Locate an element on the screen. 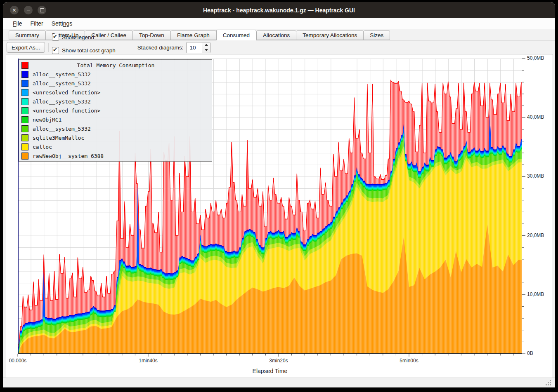 The image size is (558, 392). y-tick-label: 50,0MB is located at coordinates (536, 58).